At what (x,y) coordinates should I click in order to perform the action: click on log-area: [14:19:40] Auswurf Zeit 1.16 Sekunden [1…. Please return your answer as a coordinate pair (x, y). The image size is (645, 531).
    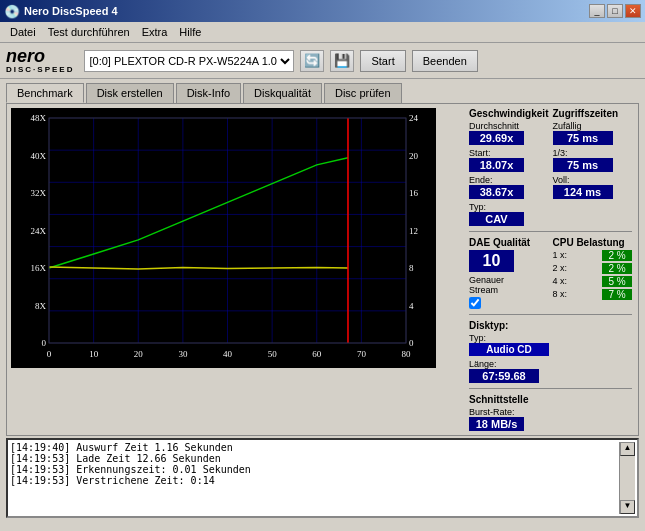
    Looking at the image, I should click on (322, 478).